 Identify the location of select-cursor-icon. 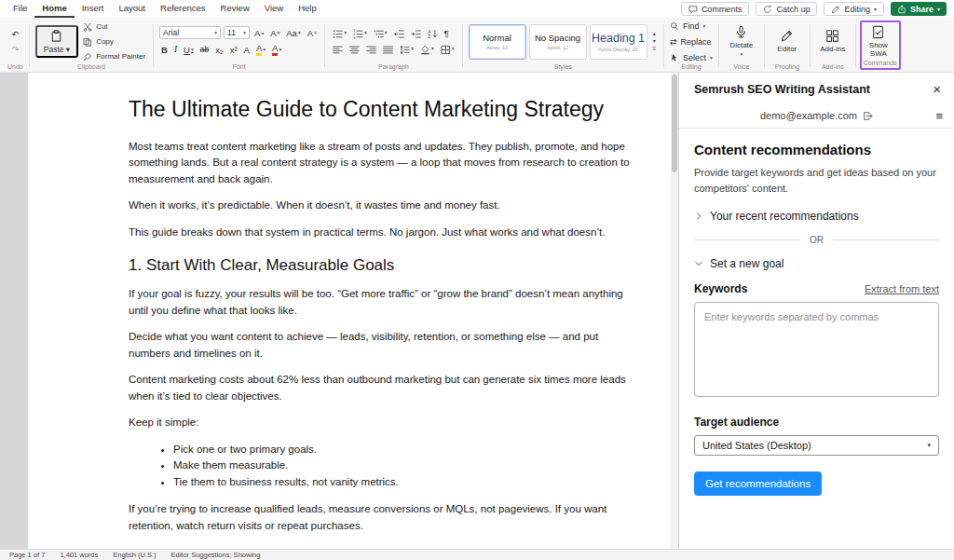
(675, 58).